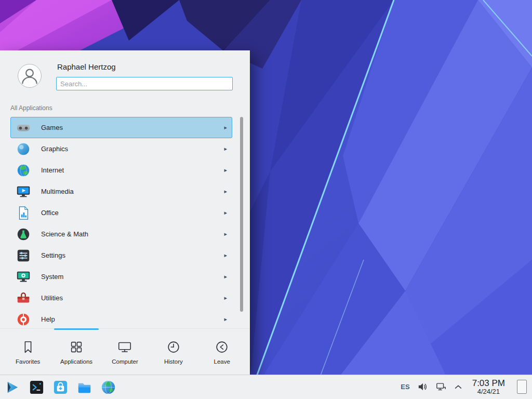 The image size is (532, 399). Describe the element at coordinates (23, 298) in the screenshot. I see `utilities-icon` at that location.